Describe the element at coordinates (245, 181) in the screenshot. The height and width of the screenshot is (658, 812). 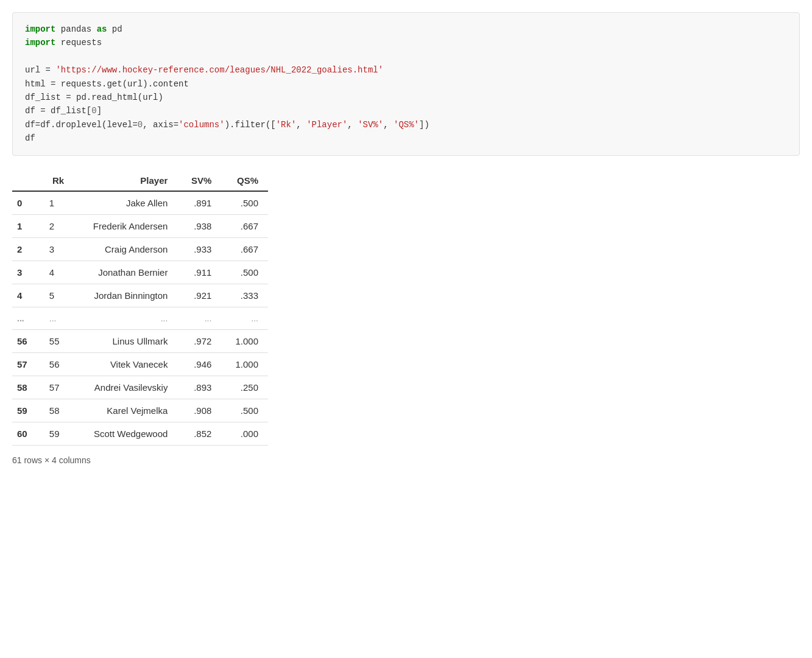
I see `col-header-qs: QS%` at that location.